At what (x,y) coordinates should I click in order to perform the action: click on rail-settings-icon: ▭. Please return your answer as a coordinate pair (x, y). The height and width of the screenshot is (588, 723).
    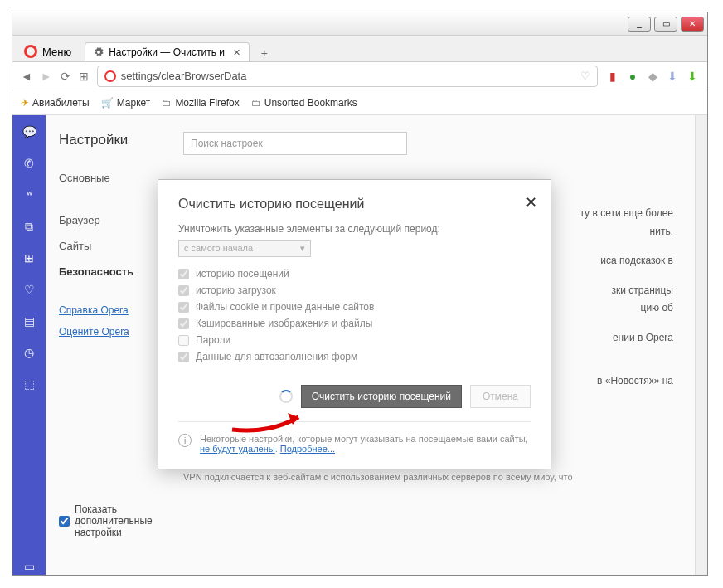
    Looking at the image, I should click on (29, 566).